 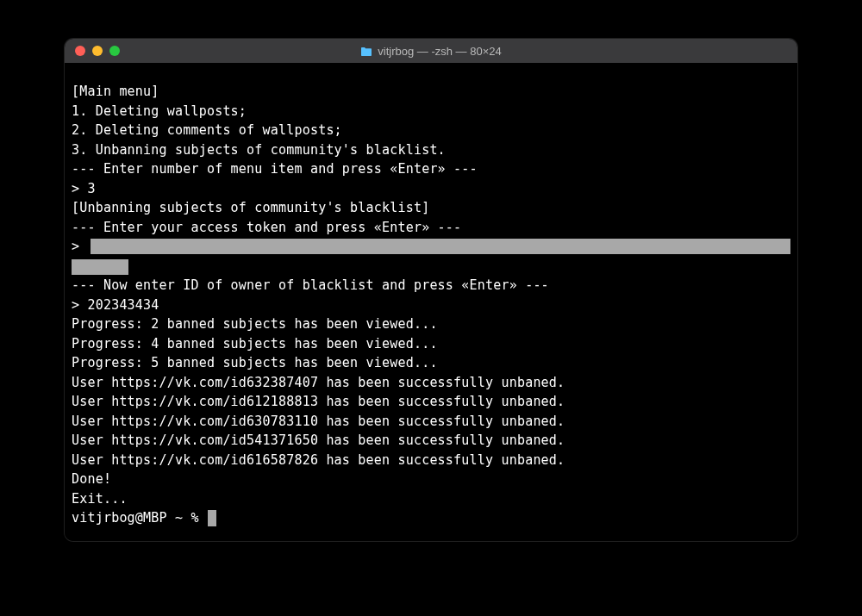 What do you see at coordinates (431, 208) in the screenshot?
I see `terminal-line: [Unbanning subjects of community's black…` at bounding box center [431, 208].